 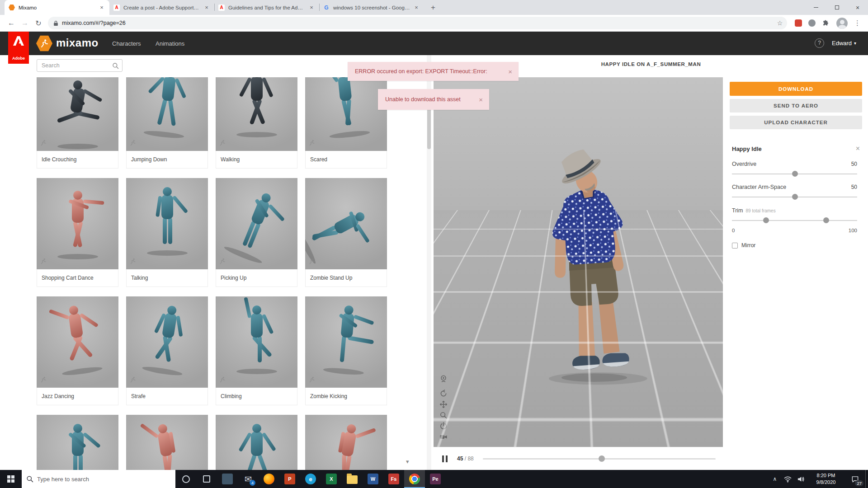 I want to click on help-icon: ?, so click(x=819, y=43).